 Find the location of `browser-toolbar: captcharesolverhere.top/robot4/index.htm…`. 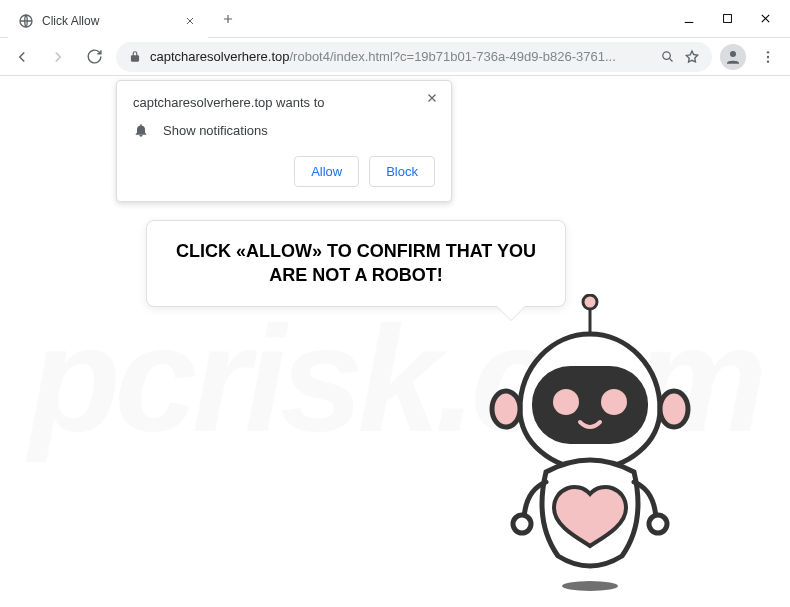

browser-toolbar: captcharesolverhere.top/robot4/index.htm… is located at coordinates (395, 57).